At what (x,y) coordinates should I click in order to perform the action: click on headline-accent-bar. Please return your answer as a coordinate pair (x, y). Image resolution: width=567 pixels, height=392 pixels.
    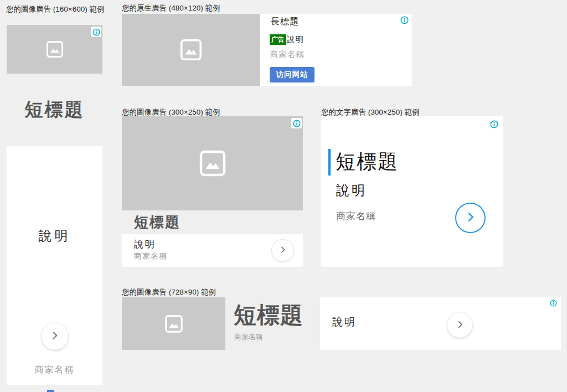
    Looking at the image, I should click on (329, 162).